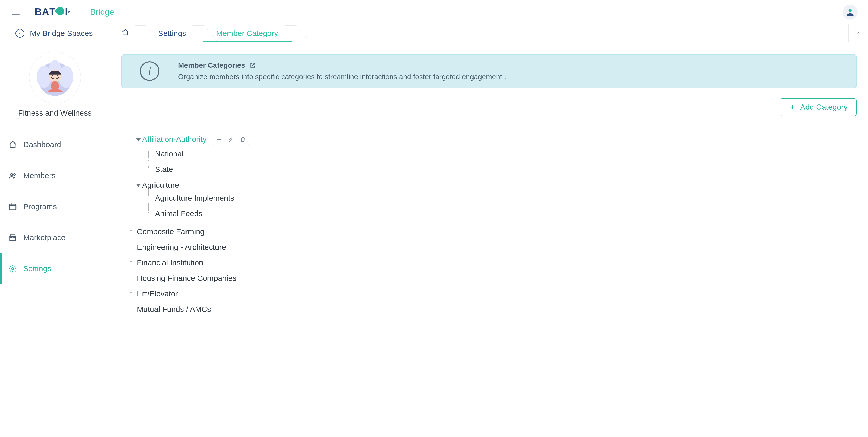  I want to click on space-name: Fitness and Wellness, so click(55, 113).